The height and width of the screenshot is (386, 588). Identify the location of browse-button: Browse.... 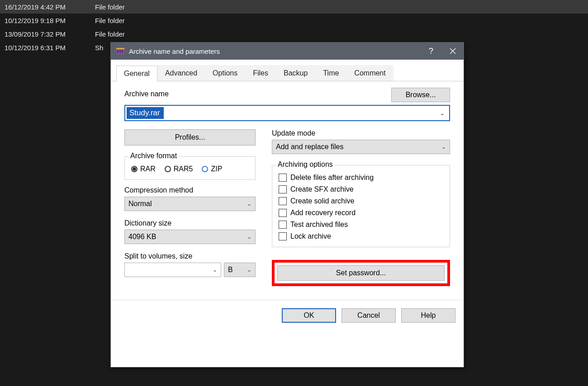
(421, 95).